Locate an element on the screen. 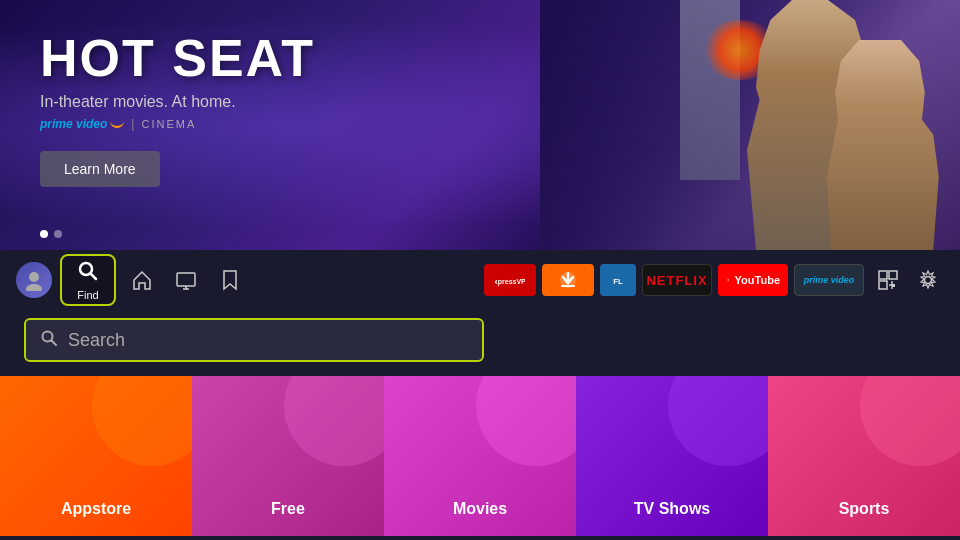  search-bar: Search is located at coordinates (254, 340).